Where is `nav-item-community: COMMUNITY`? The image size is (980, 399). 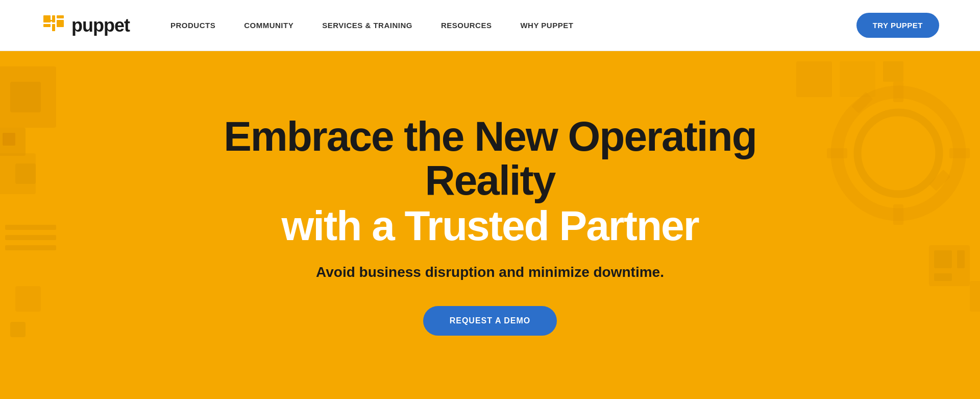
nav-item-community: COMMUNITY is located at coordinates (268, 26).